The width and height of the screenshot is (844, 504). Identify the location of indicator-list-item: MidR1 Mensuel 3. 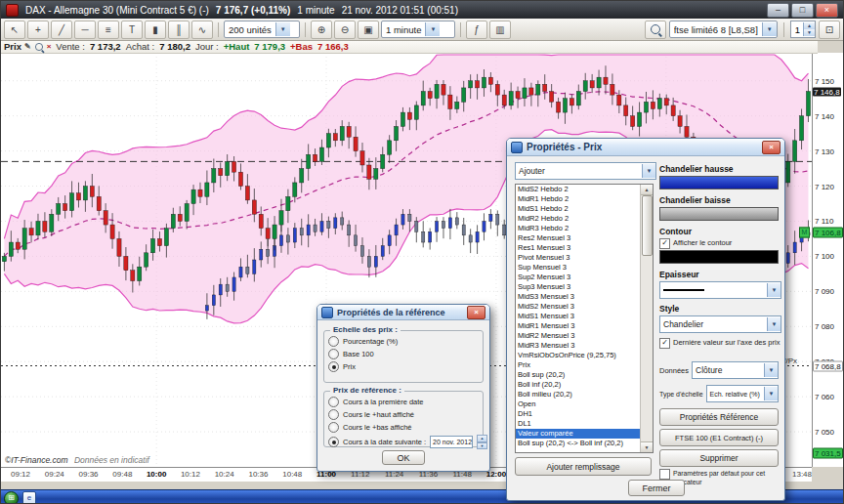
(578, 326).